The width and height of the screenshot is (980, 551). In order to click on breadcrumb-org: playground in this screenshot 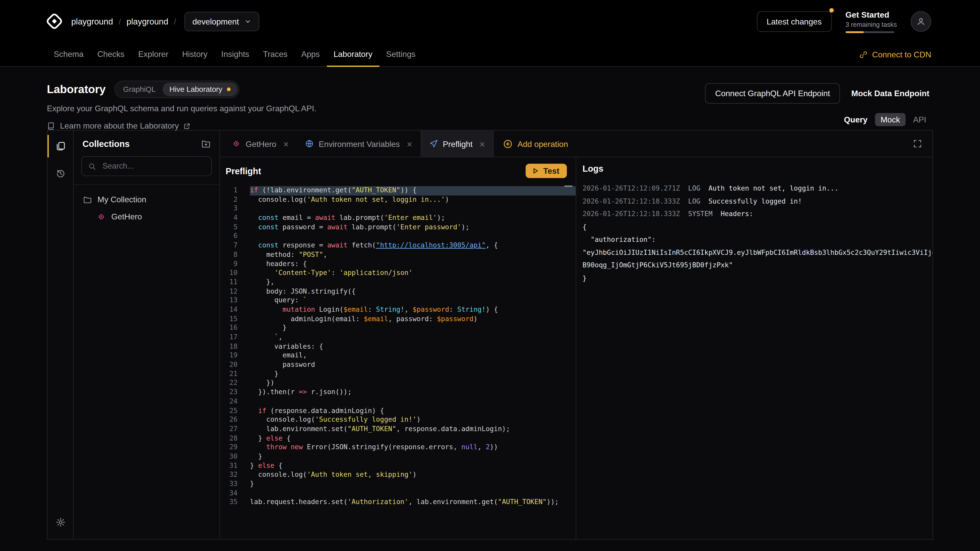, I will do `click(92, 21)`.